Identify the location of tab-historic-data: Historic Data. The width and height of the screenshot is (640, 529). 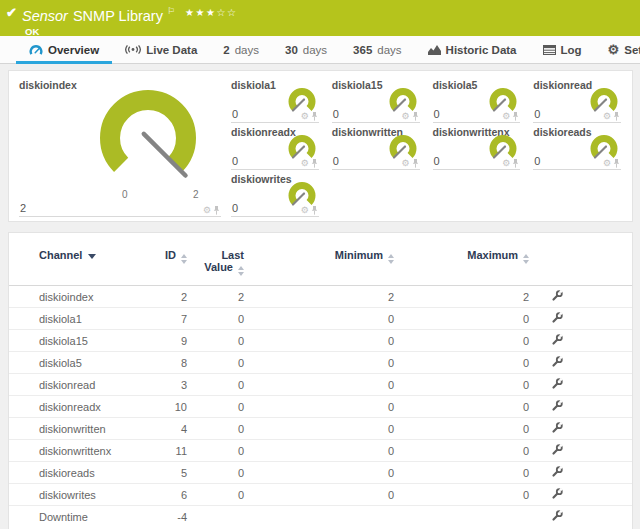
(472, 50).